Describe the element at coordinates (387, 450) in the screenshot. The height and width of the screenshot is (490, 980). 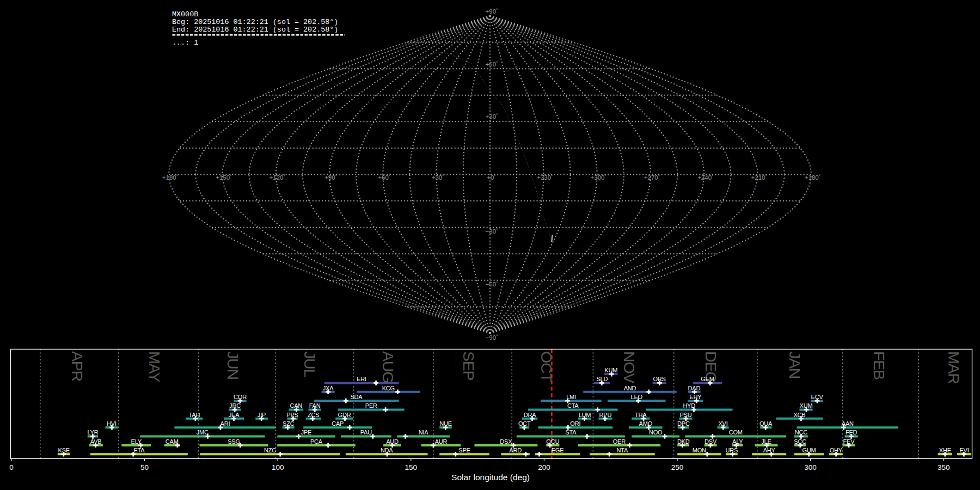
I see `svg-text: NDA` at that location.